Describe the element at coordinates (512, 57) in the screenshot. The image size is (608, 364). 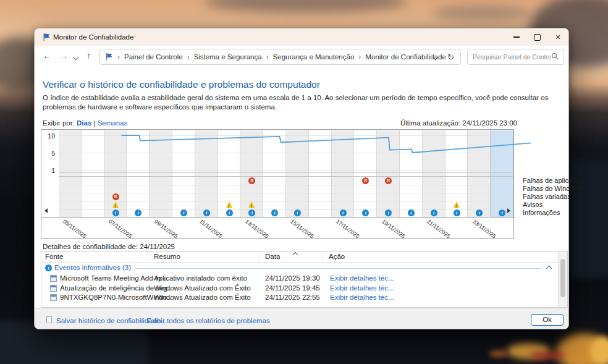
I see `search-placeholder: Pesquisar Painel de Controle` at that location.